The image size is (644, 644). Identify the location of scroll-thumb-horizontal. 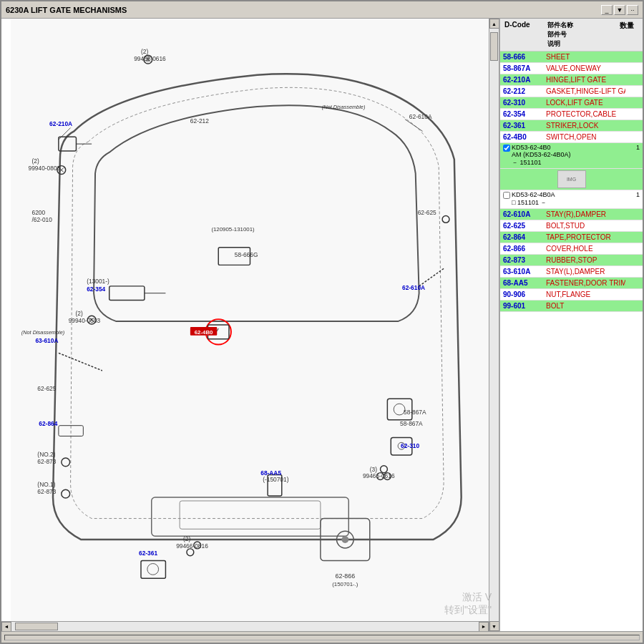
(36, 627).